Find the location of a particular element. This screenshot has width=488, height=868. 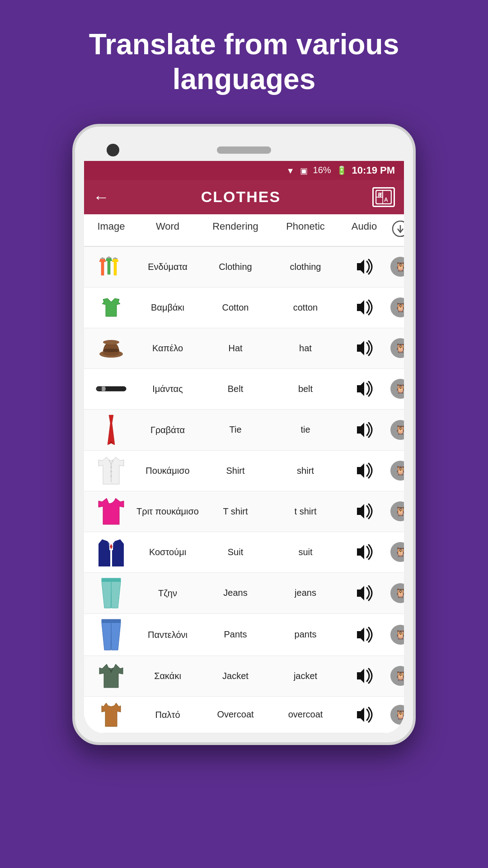

table-row: Παντελόνι Pants pants 🦉 is located at coordinates (244, 635).